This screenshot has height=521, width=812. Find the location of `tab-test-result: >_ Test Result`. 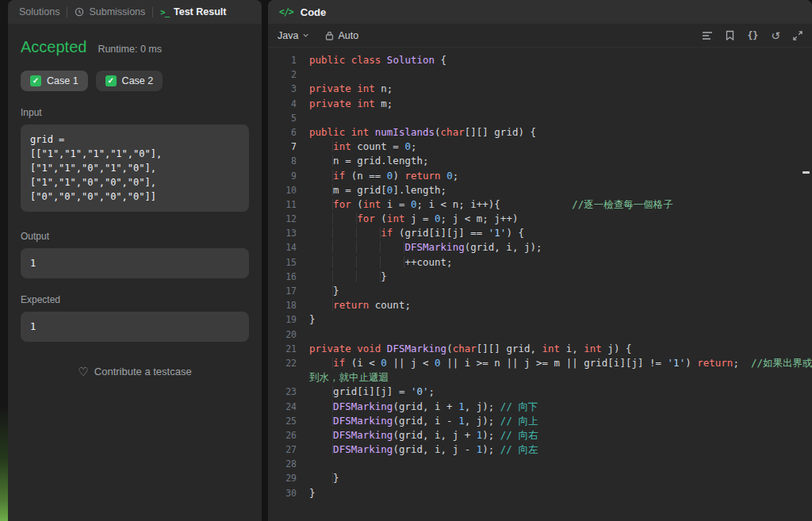

tab-test-result: >_ Test Result is located at coordinates (193, 12).